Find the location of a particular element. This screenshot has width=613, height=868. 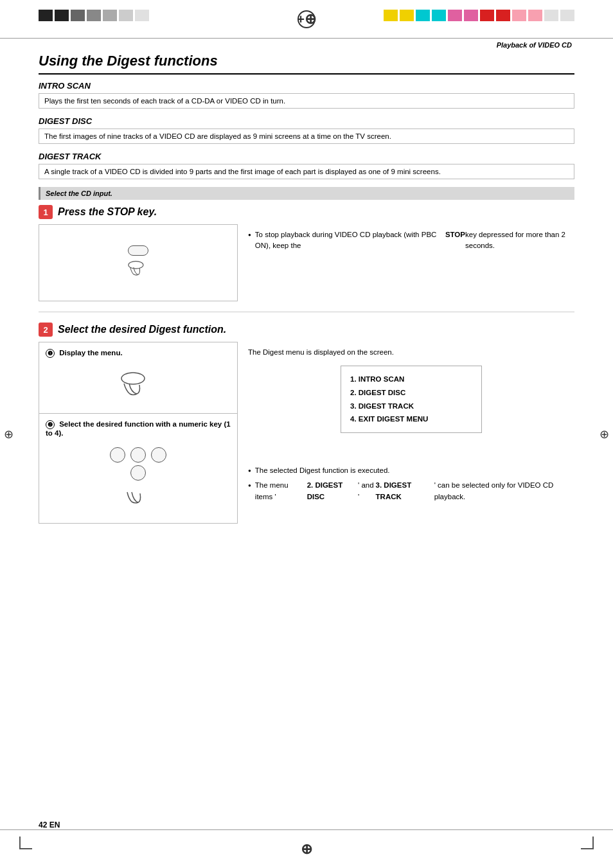

substep1-label: ❶ Display the menu. is located at coordinates (138, 353).